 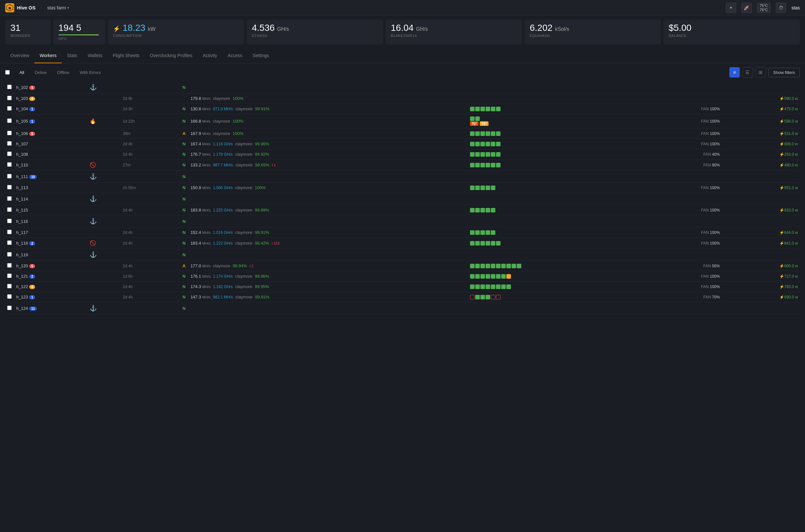 I want to click on worker-name: h_120, so click(x=22, y=266).